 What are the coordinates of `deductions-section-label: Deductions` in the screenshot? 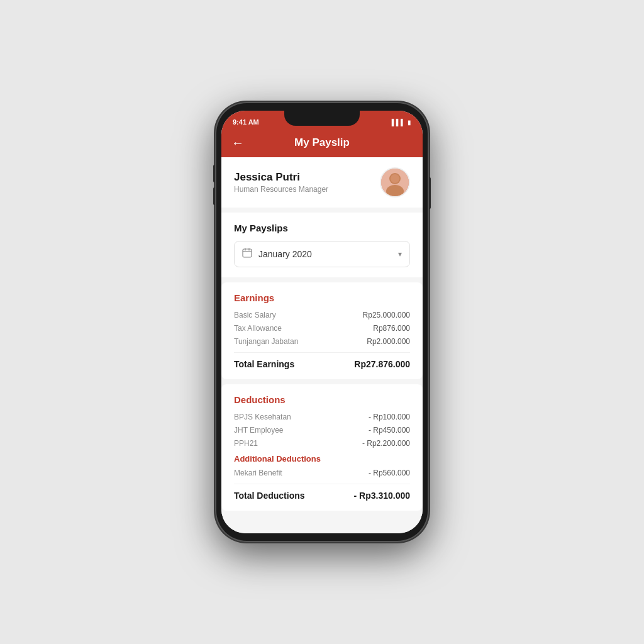 It's located at (322, 400).